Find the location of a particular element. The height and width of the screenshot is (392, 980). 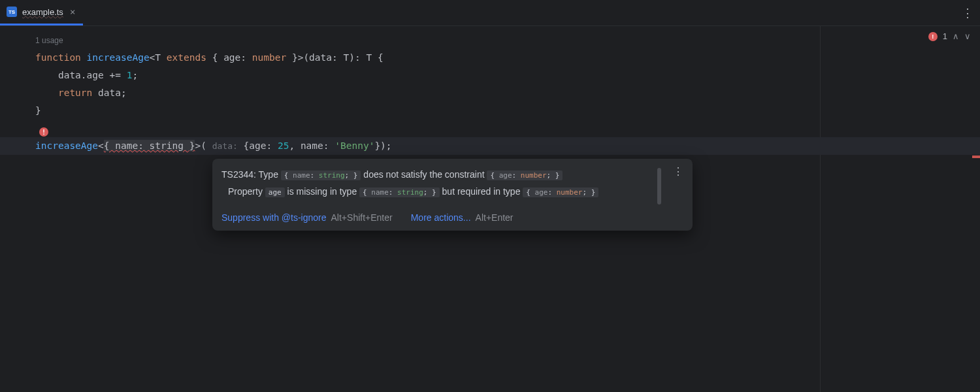

number-literal: 25 is located at coordinates (284, 146).